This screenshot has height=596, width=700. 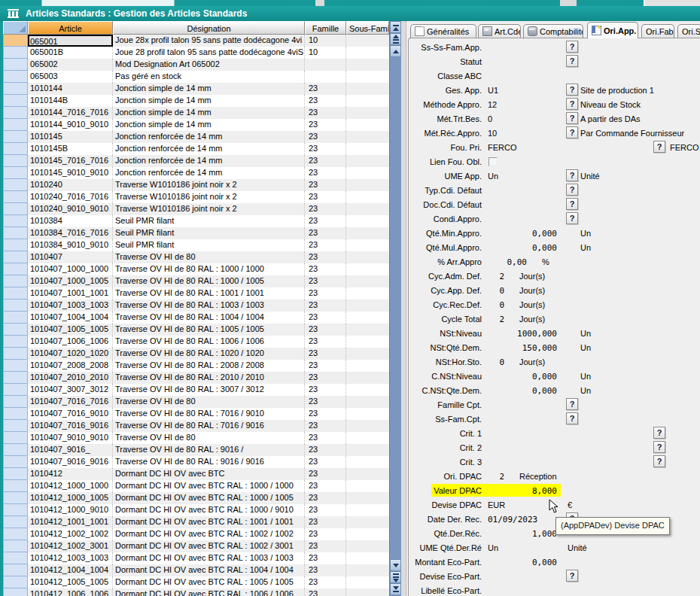 I want to click on cell-designation: Dormant DC HI OV avec BTC RAL : 1004 / 1…, so click(x=209, y=570).